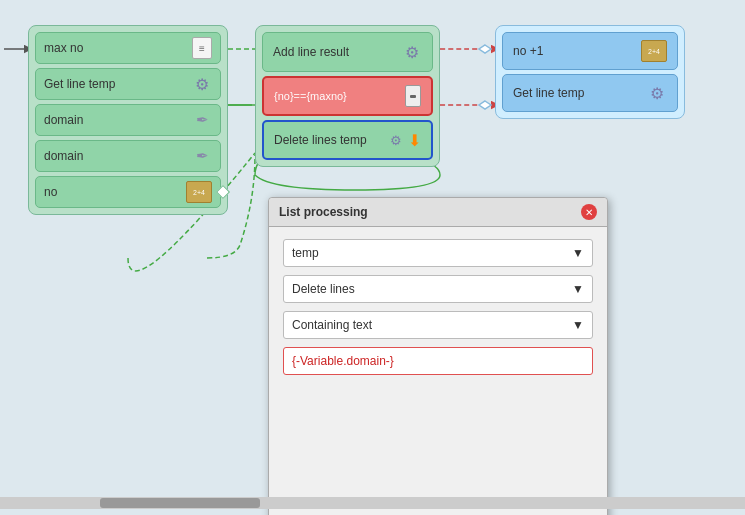 The height and width of the screenshot is (515, 745). Describe the element at coordinates (413, 96) in the screenshot. I see `mobile-icon` at that location.